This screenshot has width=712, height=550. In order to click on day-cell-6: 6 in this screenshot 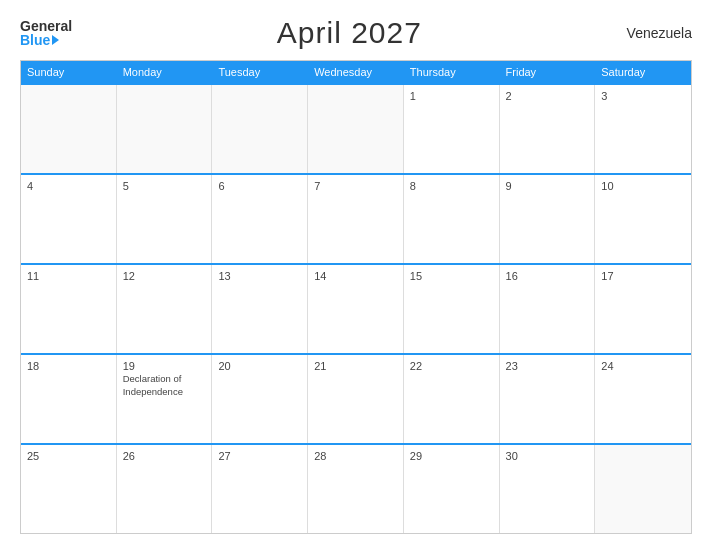, I will do `click(260, 219)`.